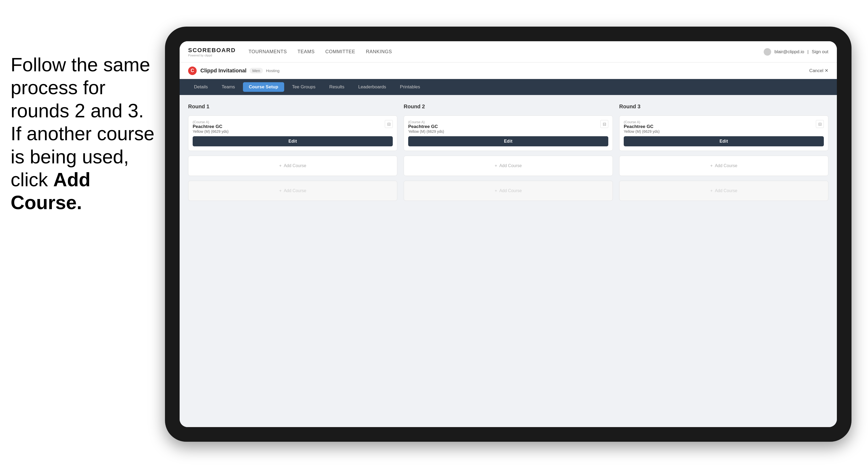  Describe the element at coordinates (85, 133) in the screenshot. I see `instruction-text: Follow the same process for rounds 2 and…` at that location.